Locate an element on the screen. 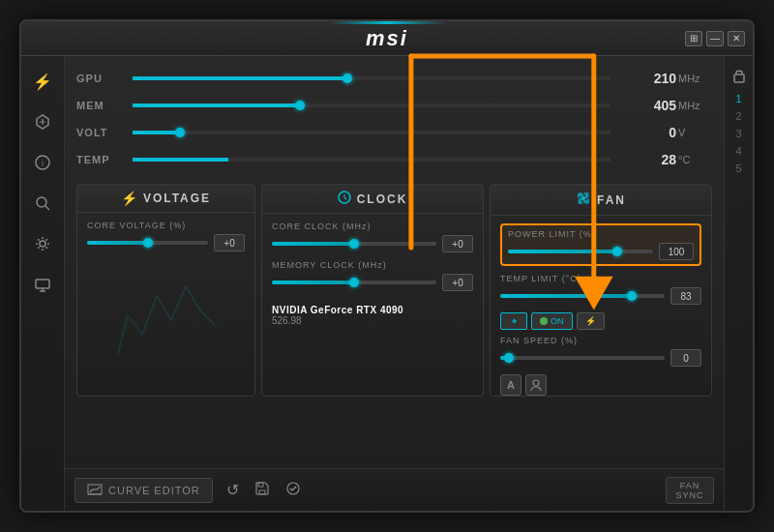  reset-icon: ↺ is located at coordinates (232, 489).